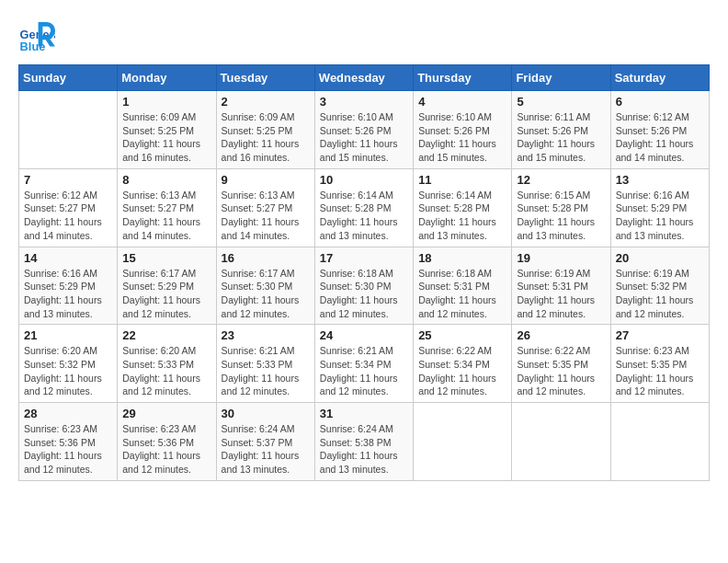  Describe the element at coordinates (68, 258) in the screenshot. I see `day-number: 14` at that location.